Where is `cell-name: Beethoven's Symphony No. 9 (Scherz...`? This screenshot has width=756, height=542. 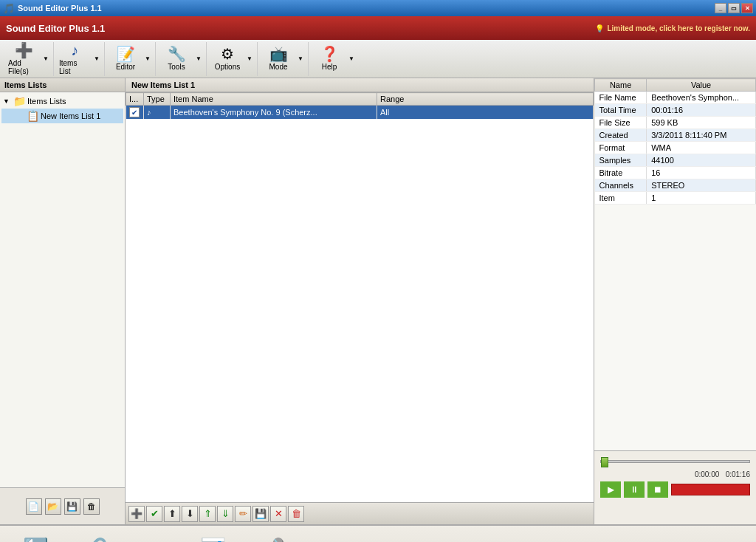
cell-name: Beethoven's Symphony No. 9 (Scherz... is located at coordinates (274, 112).